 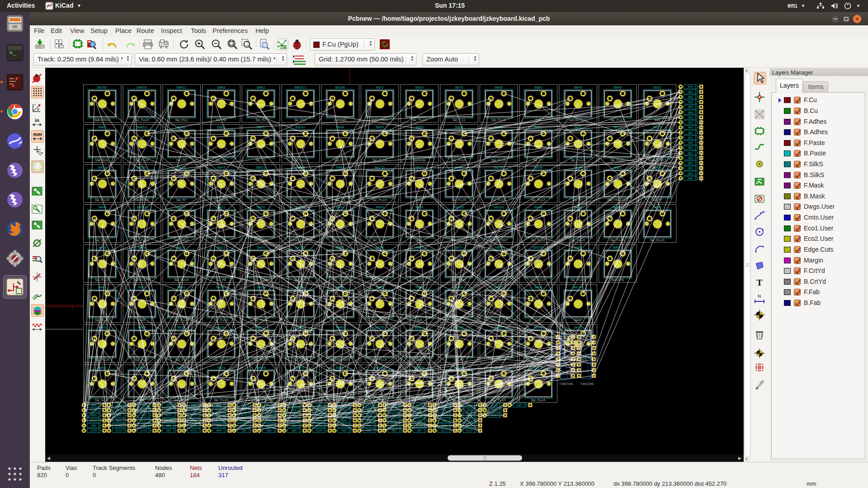 What do you see at coordinates (459, 287) in the screenshot?
I see `svg-text: SW50` at bounding box center [459, 287].